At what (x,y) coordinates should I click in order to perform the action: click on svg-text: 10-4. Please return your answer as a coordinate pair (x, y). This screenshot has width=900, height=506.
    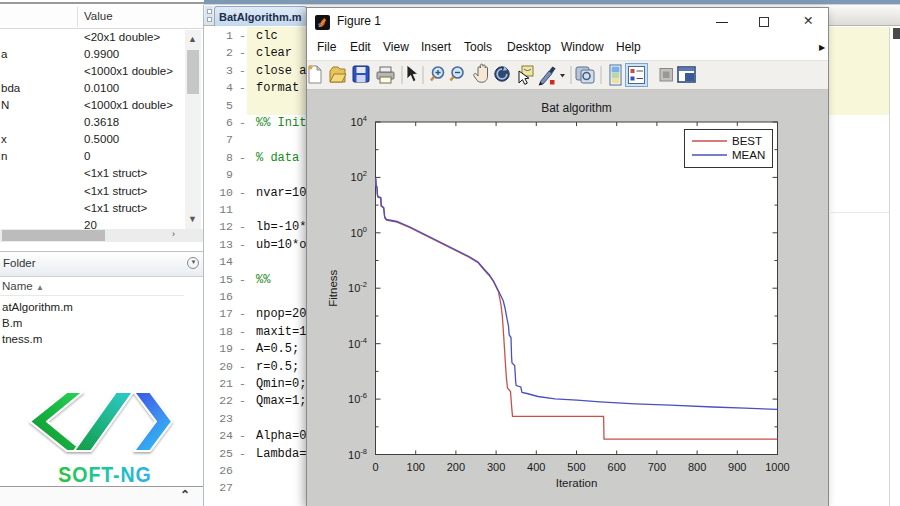
    Looking at the image, I should click on (358, 343).